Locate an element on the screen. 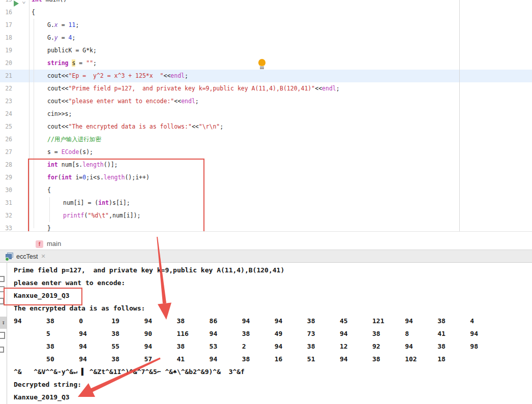  line-number: 22 is located at coordinates (6, 88).